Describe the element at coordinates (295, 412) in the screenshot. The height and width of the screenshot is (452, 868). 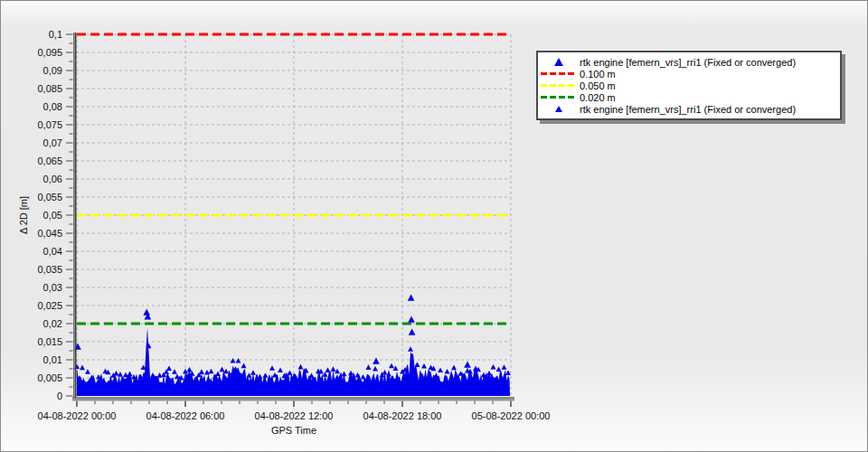
I see `x-axis-ticks: 04-08-2022 00:0004-08-2022 06:0004-08-20…` at that location.